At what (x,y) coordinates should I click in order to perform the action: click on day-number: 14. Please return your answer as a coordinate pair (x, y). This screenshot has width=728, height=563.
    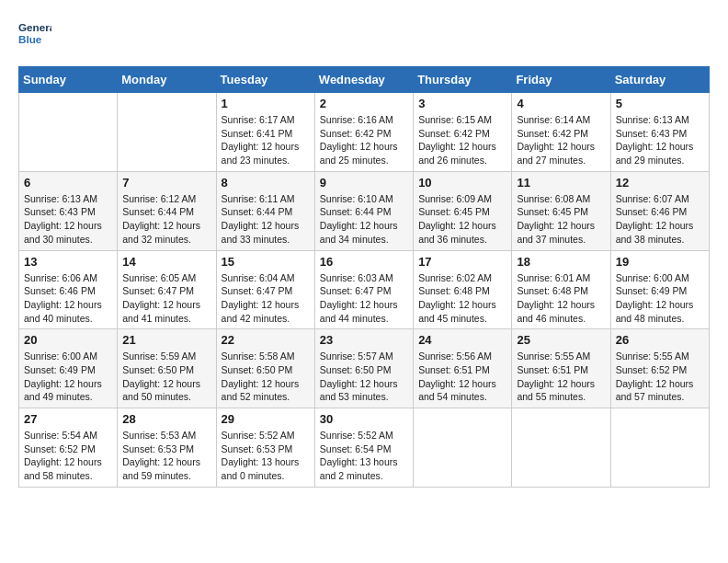
    Looking at the image, I should click on (166, 261).